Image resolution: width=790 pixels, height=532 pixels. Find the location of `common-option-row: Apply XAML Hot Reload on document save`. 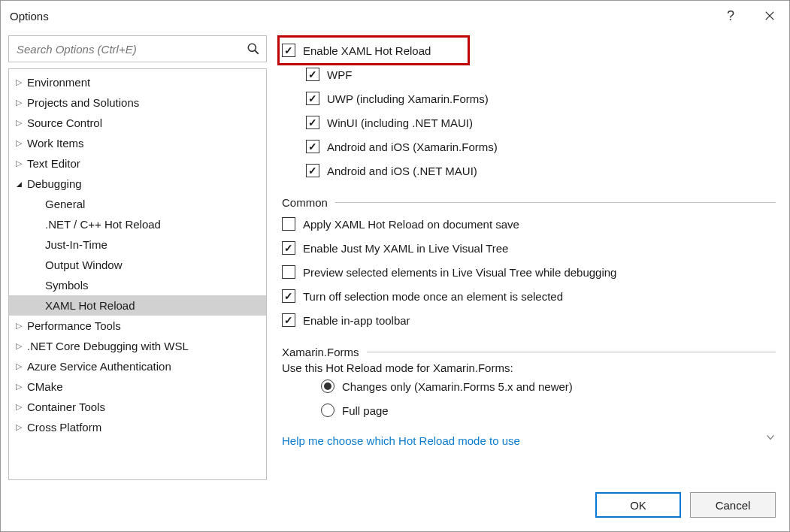

common-option-row: Apply XAML Hot Reload on document save is located at coordinates (529, 224).